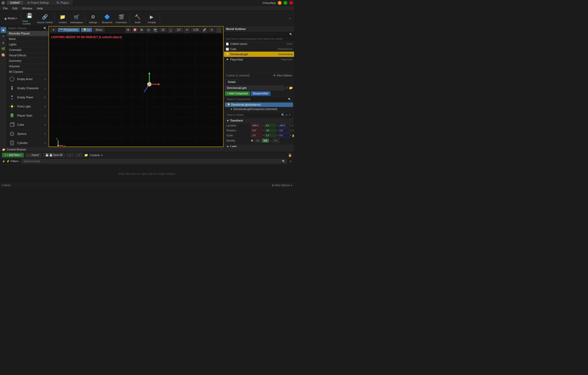 This screenshot has width=588, height=375. What do you see at coordinates (3, 55) in the screenshot?
I see `mode-mesh-button: 🎨` at bounding box center [3, 55].